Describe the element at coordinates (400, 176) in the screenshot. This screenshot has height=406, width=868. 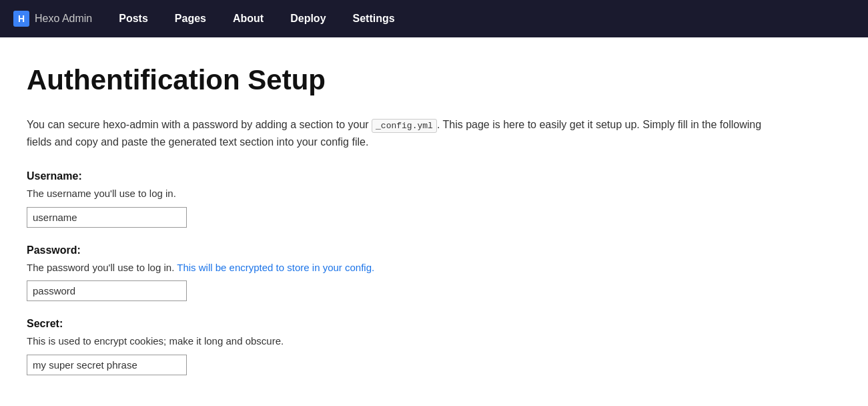
I see `username-label: Username:` at that location.